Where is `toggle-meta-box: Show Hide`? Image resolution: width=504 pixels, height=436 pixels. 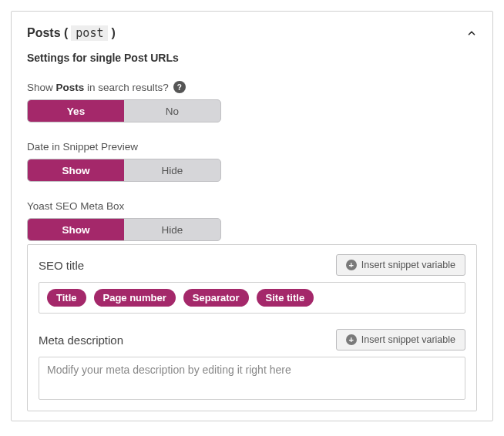
toggle-meta-box: Show Hide is located at coordinates (124, 230).